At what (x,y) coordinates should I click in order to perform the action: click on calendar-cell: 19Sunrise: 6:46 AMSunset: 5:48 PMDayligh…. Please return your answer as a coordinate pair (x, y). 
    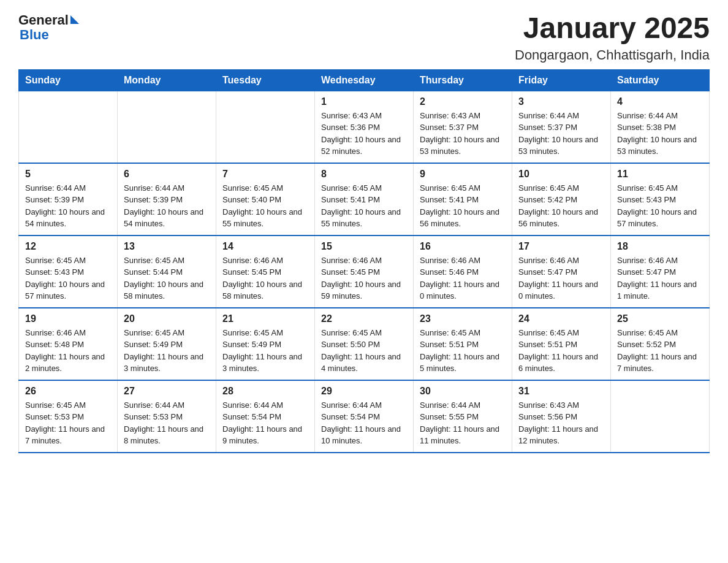
    Looking at the image, I should click on (69, 344).